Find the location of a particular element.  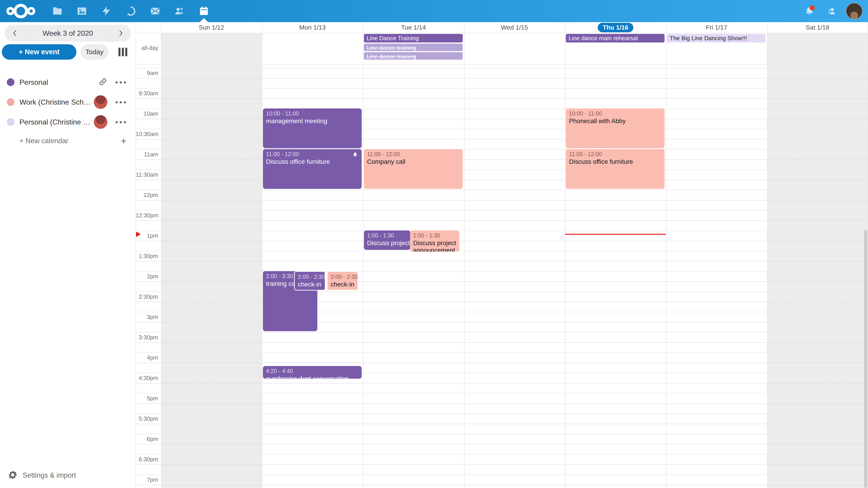

day-header-thu: Thu 1/16 is located at coordinates (615, 28).